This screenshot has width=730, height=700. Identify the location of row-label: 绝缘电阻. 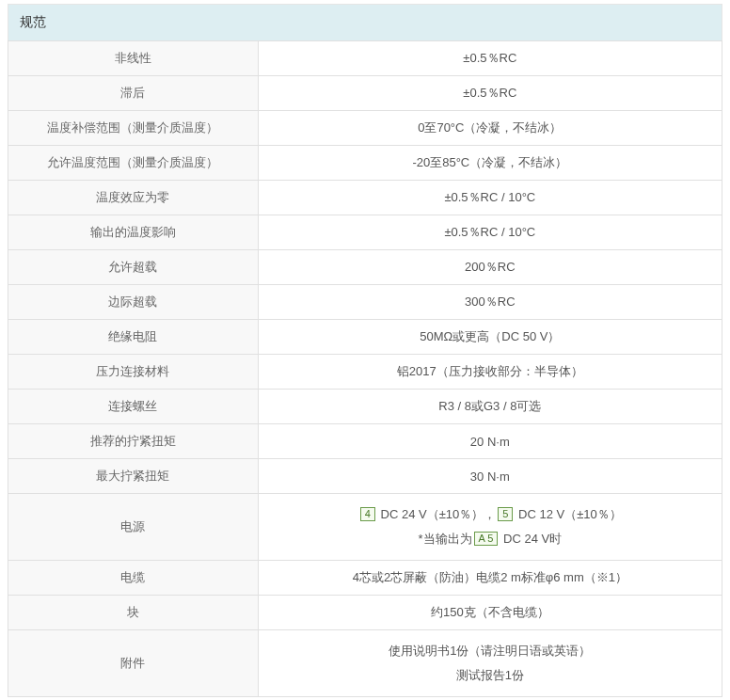
(134, 337).